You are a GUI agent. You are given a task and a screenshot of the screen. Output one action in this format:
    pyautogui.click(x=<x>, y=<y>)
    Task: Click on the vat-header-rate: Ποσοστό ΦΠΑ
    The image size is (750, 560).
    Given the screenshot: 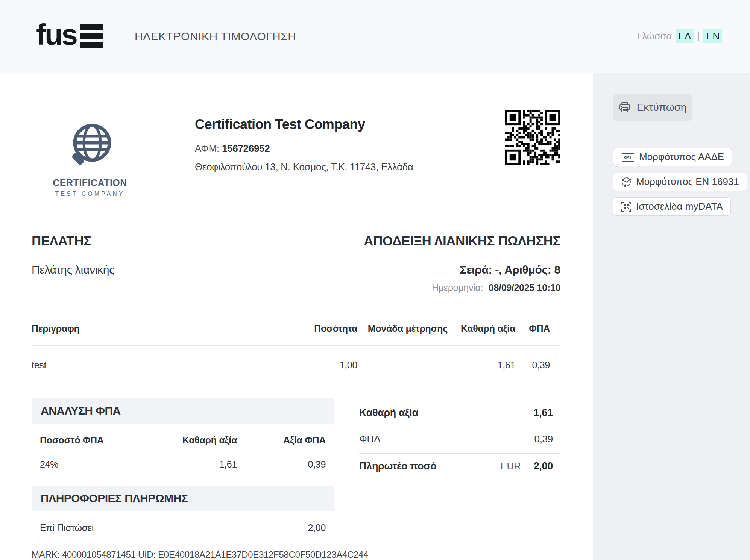 What is the action you would take?
    pyautogui.click(x=84, y=436)
    